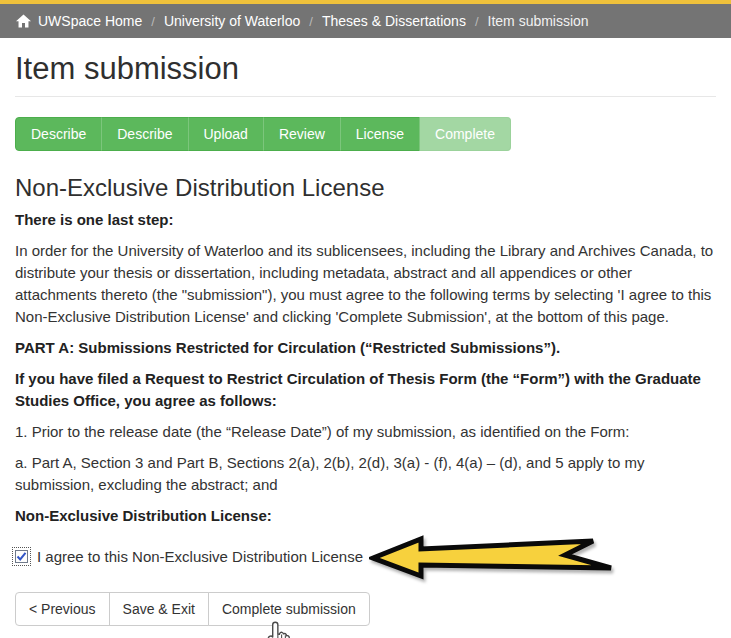 The width and height of the screenshot is (731, 638). What do you see at coordinates (226, 134) in the screenshot?
I see `step-upload: Upload` at bounding box center [226, 134].